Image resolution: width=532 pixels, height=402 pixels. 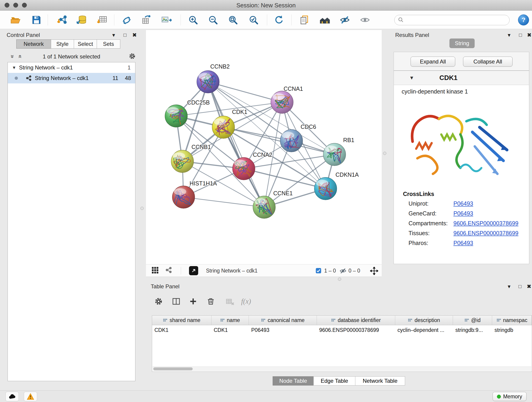 I want to click on protein-disclosure-icon: ▼, so click(x=412, y=78).